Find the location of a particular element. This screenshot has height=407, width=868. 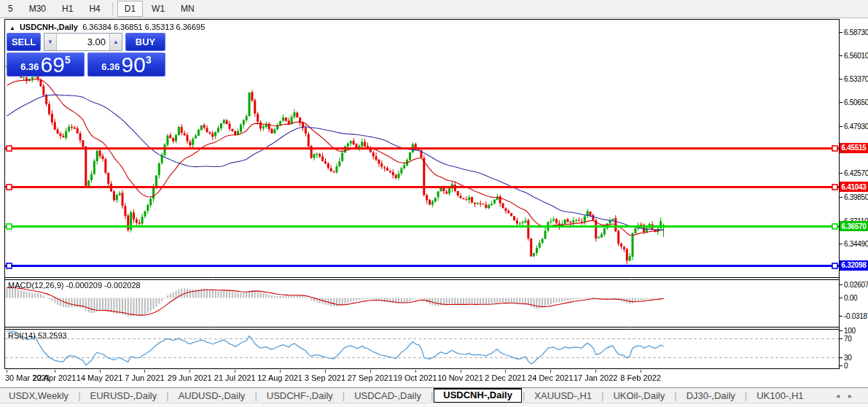

volume-increase-icon: ▲ is located at coordinates (115, 42).